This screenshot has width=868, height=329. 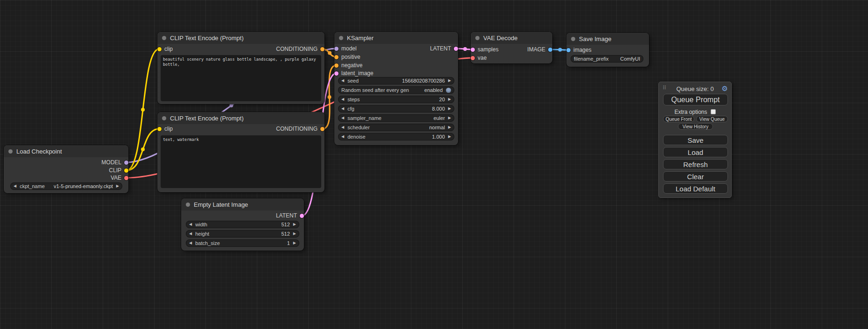 I want to click on output-slot-latent: LATENT, so click(x=444, y=49).